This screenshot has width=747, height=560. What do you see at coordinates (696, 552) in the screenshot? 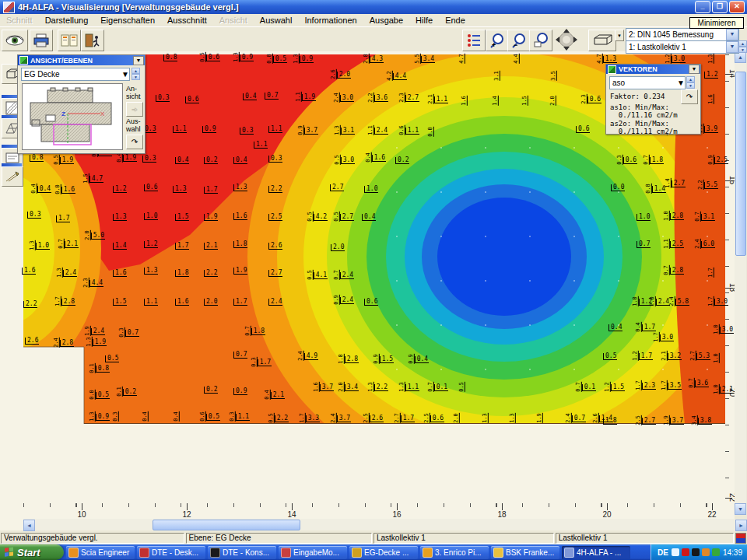
I see `panda-icon` at bounding box center [696, 552].